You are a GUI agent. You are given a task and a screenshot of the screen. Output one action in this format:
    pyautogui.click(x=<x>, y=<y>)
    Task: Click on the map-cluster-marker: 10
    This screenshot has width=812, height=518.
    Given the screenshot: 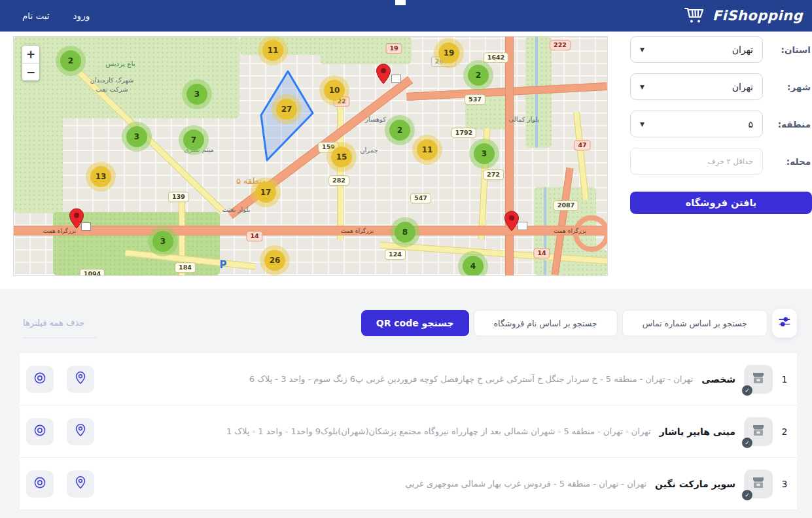 What is the action you would take?
    pyautogui.click(x=334, y=90)
    